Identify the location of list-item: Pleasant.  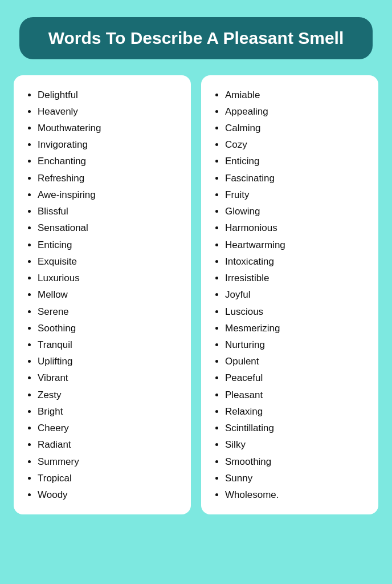
(297, 395).